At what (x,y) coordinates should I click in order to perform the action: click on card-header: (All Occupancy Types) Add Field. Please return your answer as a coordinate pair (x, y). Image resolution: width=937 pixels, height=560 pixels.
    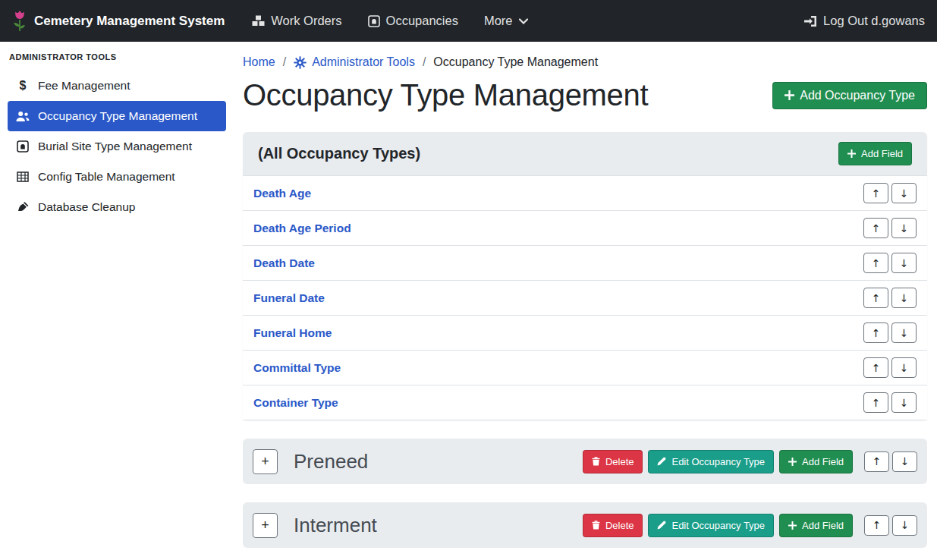
    Looking at the image, I should click on (585, 154).